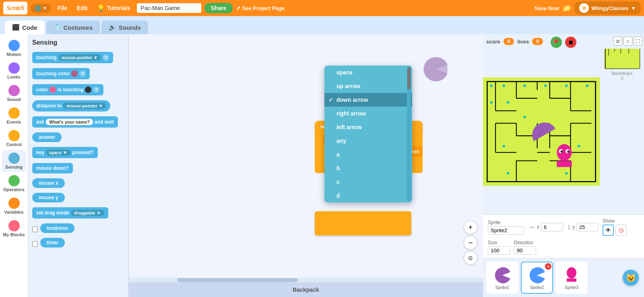  Describe the element at coordinates (525, 250) in the screenshot. I see `sprite-direction-input` at that location.